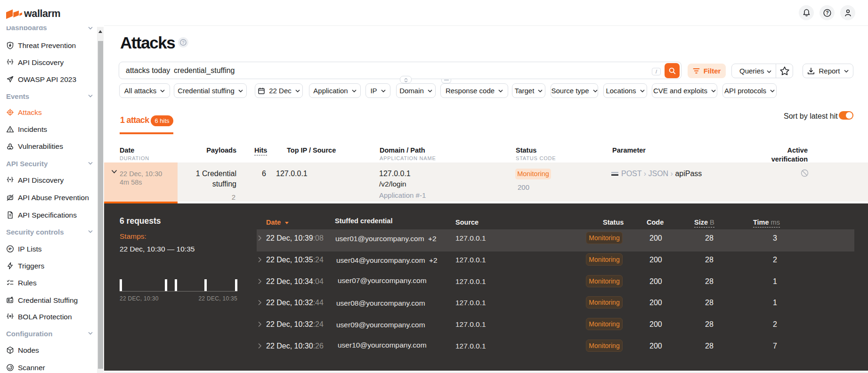 This screenshot has height=373, width=868. I want to click on svg-text: IP, so click(10, 249).